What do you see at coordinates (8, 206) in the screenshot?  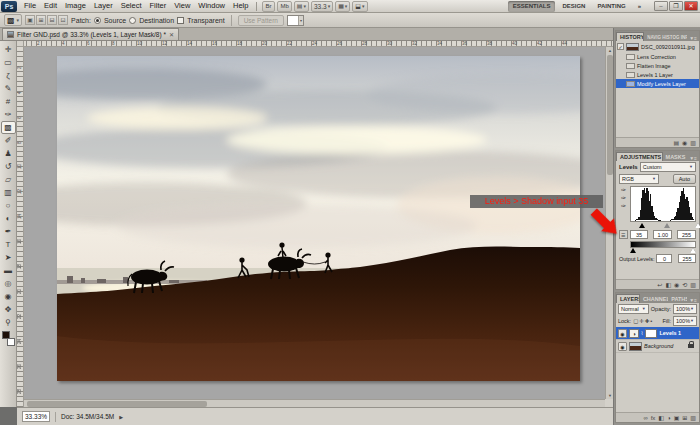 I see `blur-tool: ○` at bounding box center [8, 206].